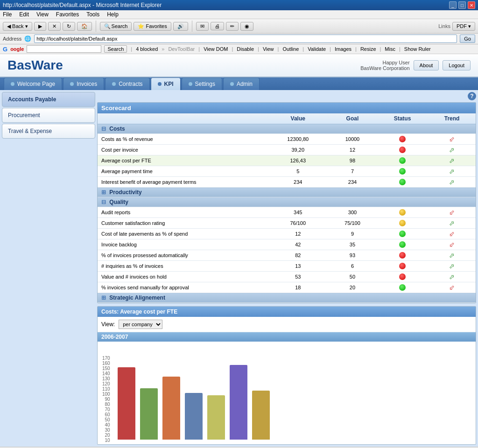  Describe the element at coordinates (287, 161) in the screenshot. I see `table-row: Average cost per FTE 126,43 98 ⬀` at that location.